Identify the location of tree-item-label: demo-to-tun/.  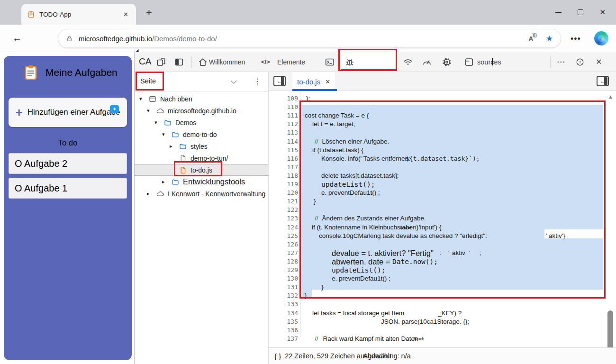
(209, 158).